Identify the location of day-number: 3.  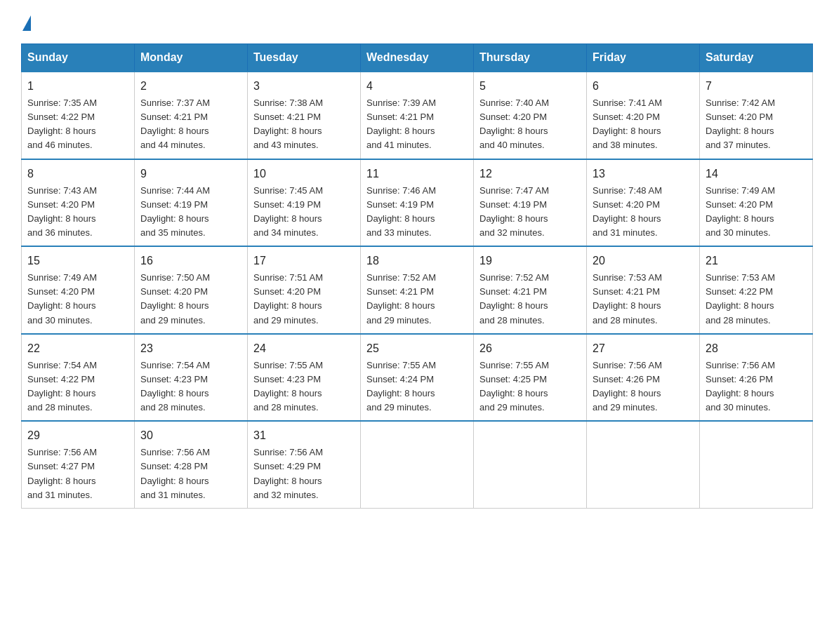
(304, 86).